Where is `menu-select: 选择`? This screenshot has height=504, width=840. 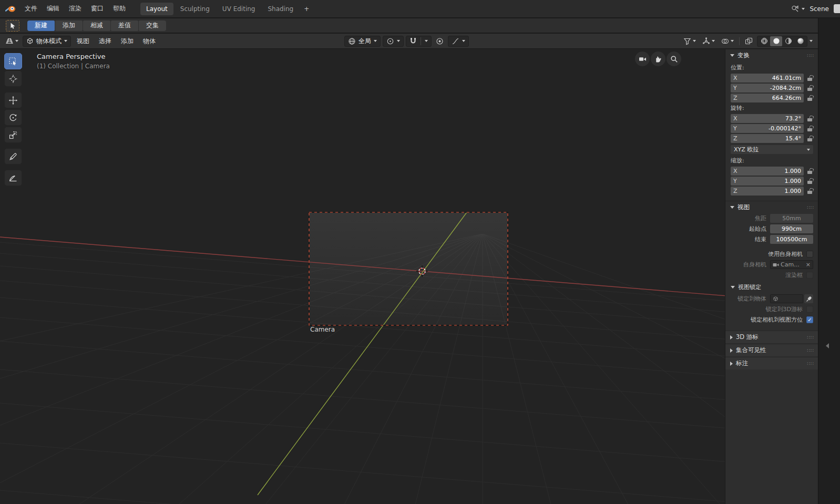
menu-select: 选择 is located at coordinates (105, 41).